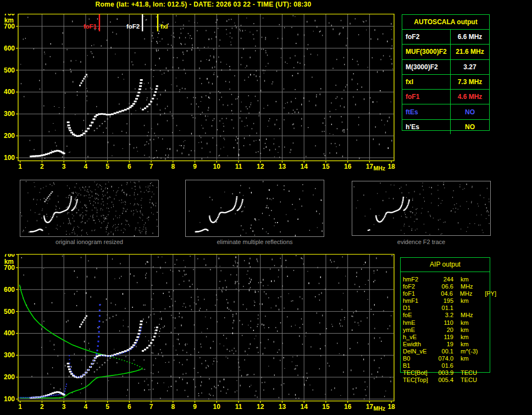 The height and width of the screenshot is (415, 532). I want to click on parameter-value: 04.6, so click(444, 294).